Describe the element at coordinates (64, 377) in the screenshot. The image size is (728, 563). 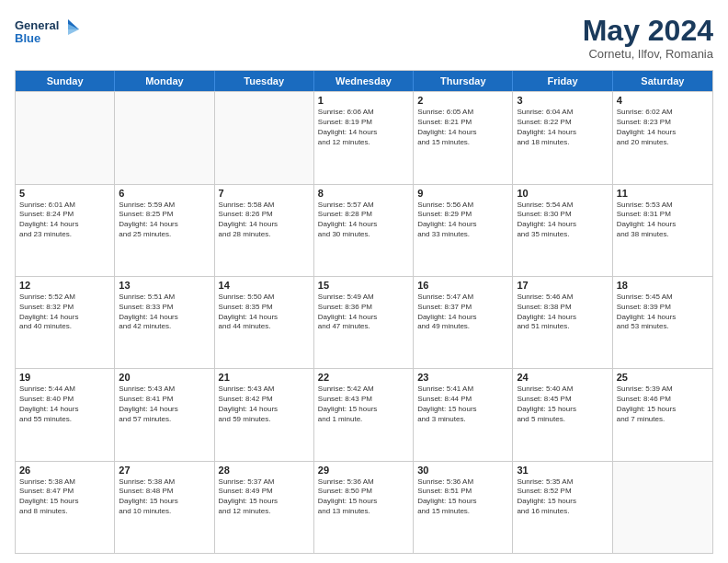
I see `day-number: 19` at that location.